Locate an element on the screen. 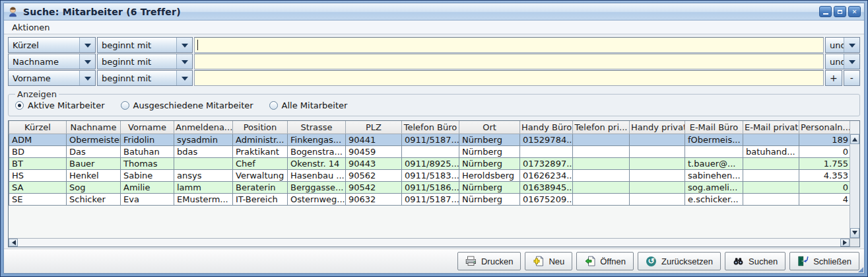 This screenshot has width=868, height=277. column-header: Vorname is located at coordinates (148, 128).